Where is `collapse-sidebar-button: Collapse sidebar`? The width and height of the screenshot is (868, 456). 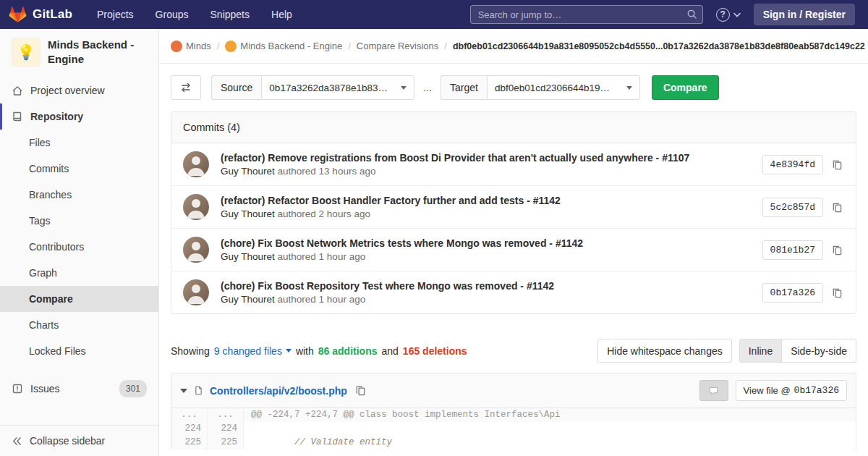 collapse-sidebar-button: Collapse sidebar is located at coordinates (80, 440).